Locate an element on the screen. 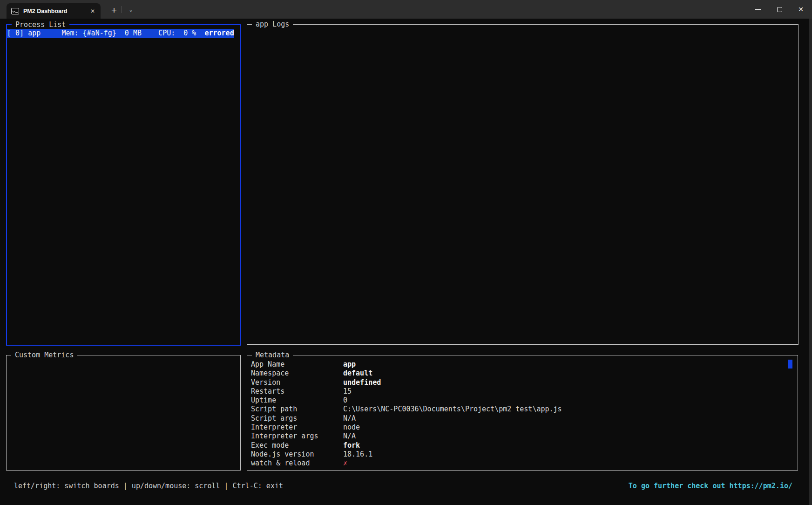 This screenshot has height=505, width=812. metadata-row-interpreter: Interpreternode is located at coordinates (524, 428).